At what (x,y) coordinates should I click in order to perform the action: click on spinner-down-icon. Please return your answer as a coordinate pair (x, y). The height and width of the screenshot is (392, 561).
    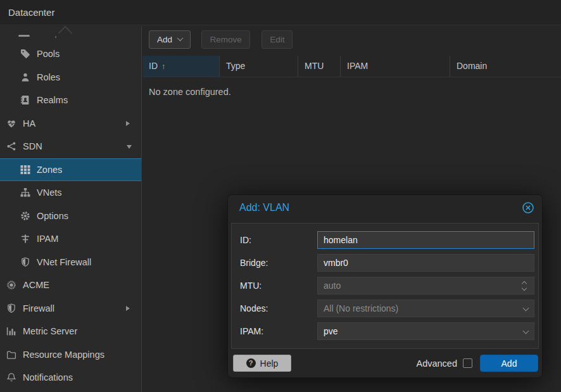
    Looking at the image, I should click on (524, 288).